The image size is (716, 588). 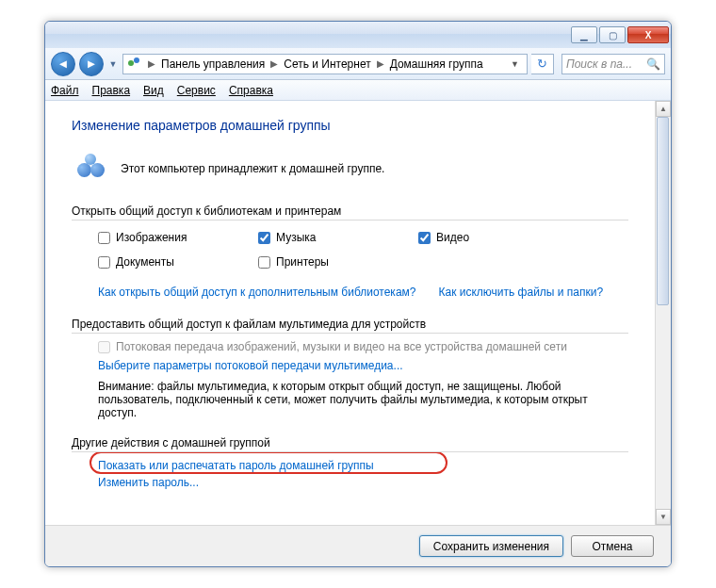 What do you see at coordinates (663, 211) in the screenshot?
I see `scroll-thumb` at bounding box center [663, 211].